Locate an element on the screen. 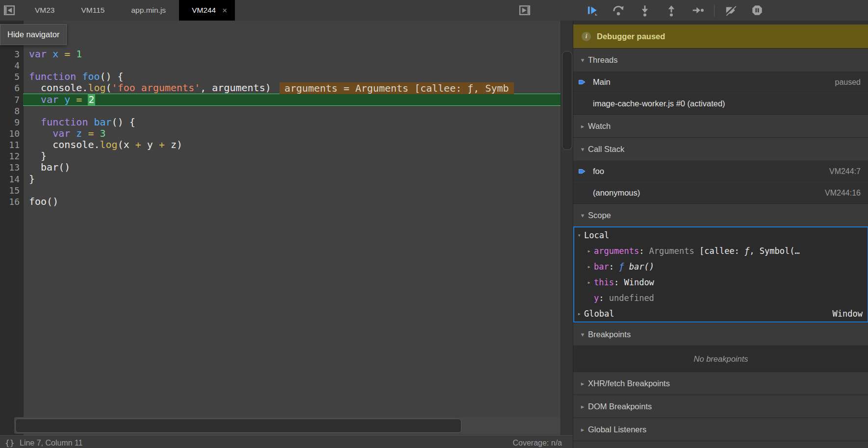 This screenshot has width=868, height=448. list-item-foo: fooVM244:7 is located at coordinates (721, 171).